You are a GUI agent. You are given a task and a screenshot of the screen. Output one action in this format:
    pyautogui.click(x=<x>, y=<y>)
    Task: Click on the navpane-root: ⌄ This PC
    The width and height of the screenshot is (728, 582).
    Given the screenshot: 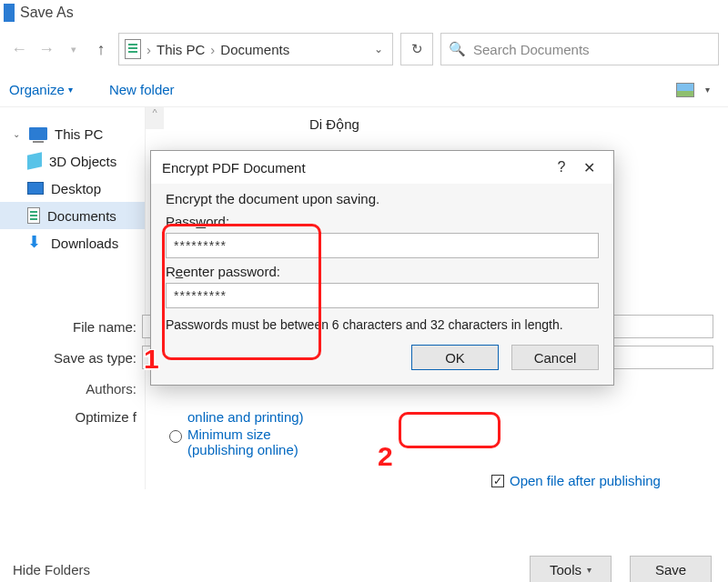 What is the action you would take?
    pyautogui.click(x=73, y=134)
    